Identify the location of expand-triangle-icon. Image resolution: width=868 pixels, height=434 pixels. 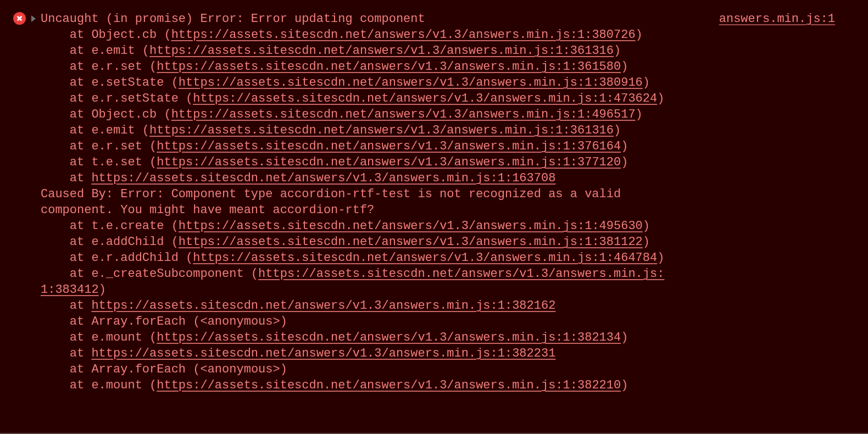
(34, 19).